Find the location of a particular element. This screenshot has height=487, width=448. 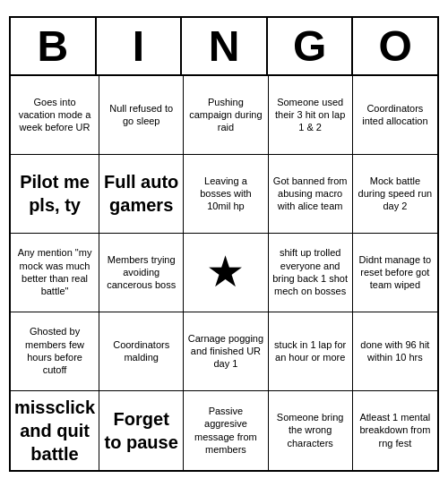

header-letter-b: B is located at coordinates (54, 47).